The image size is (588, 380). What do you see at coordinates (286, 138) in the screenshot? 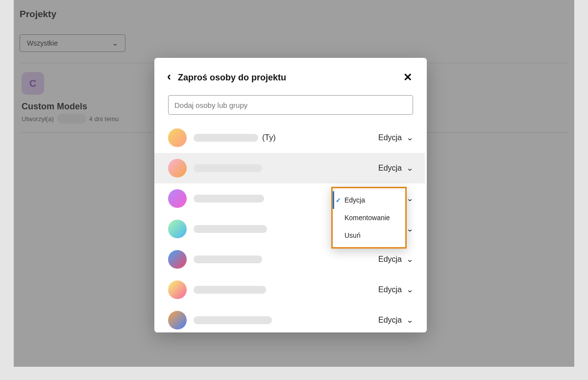
I see `member-name: (Ty)` at bounding box center [286, 138].